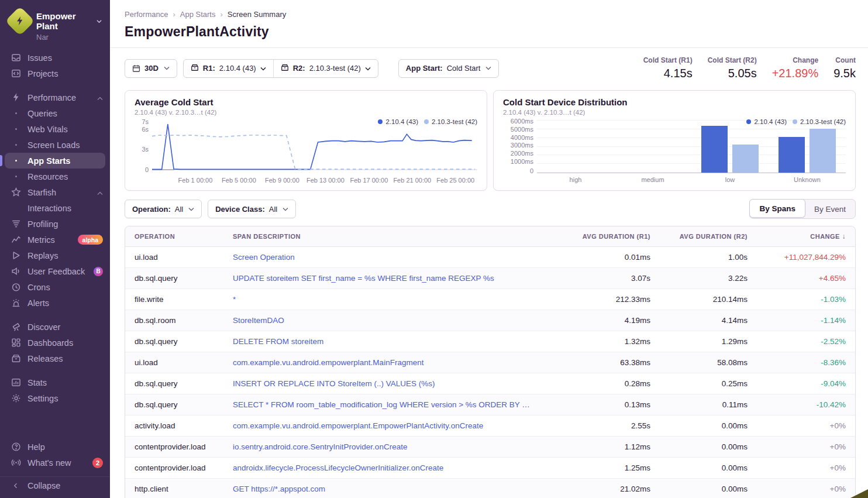 The image size is (868, 498). Describe the element at coordinates (383, 279) in the screenshot. I see `span-link: UPDATE storeitem SET first_name = %s WHE…` at that location.